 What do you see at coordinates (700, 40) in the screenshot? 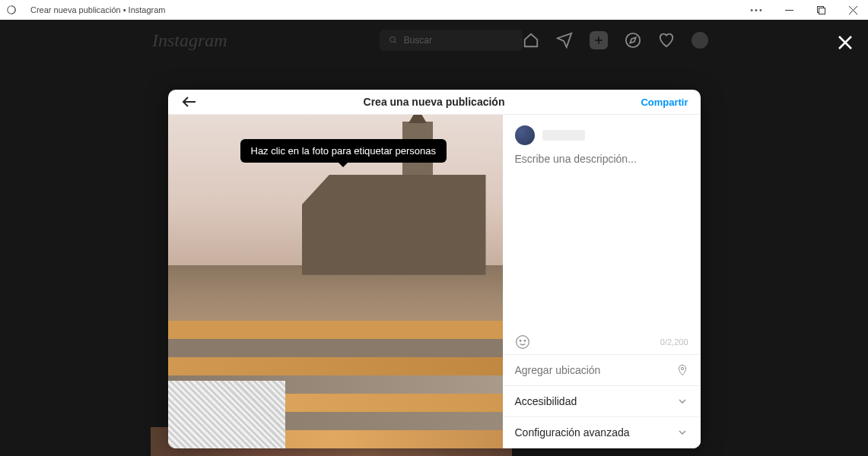
I see `profile-avatar` at bounding box center [700, 40].